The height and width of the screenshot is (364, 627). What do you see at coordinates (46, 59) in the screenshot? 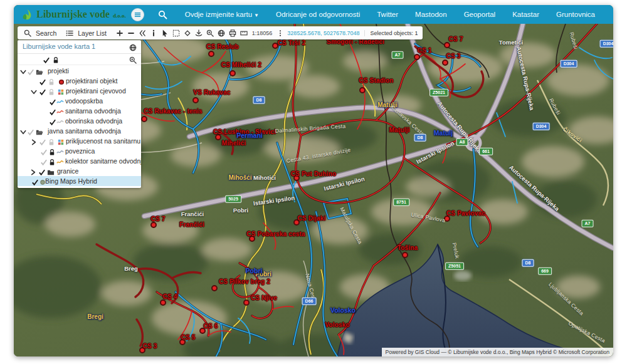
I see `visibility-column-icon` at bounding box center [46, 59].